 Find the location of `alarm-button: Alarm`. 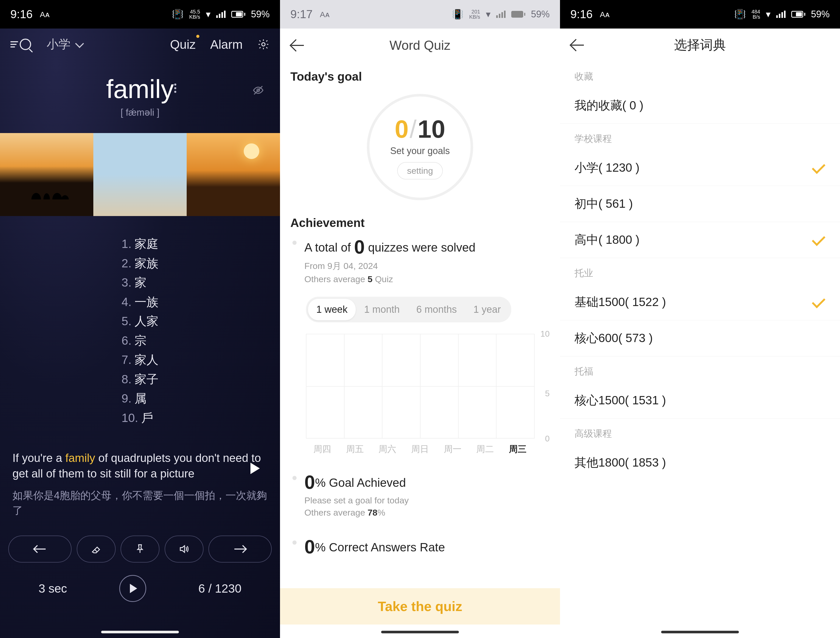

alarm-button: Alarm is located at coordinates (226, 44).